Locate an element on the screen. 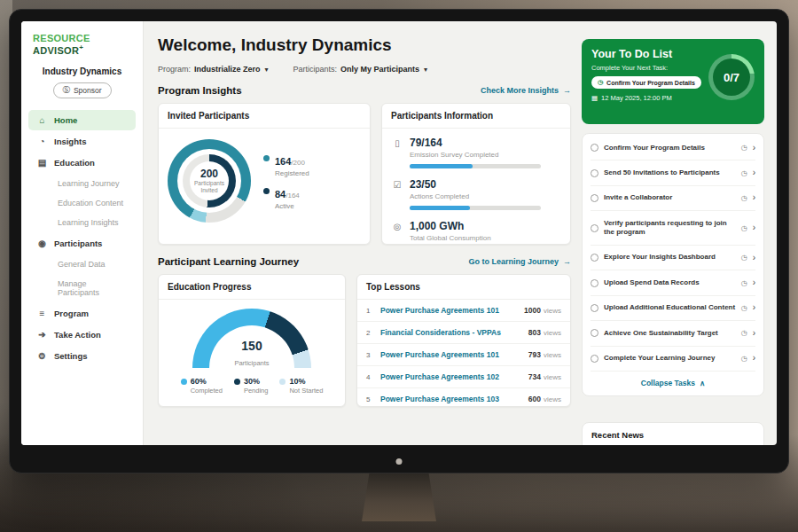 This screenshot has width=798, height=532. sidebar-item-settings: ⚙ Settings is located at coordinates (82, 356).